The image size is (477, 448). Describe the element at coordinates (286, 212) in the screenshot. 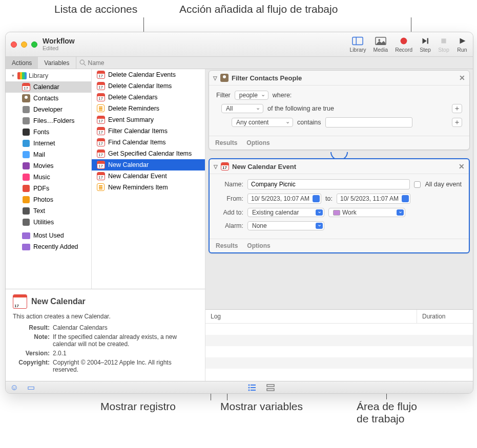

I see `addto-select: Existing calendar` at that location.